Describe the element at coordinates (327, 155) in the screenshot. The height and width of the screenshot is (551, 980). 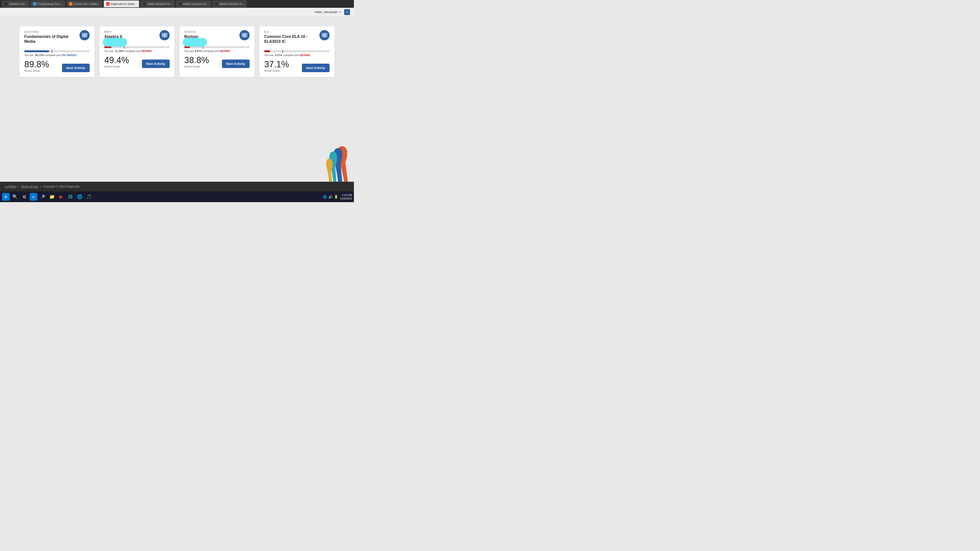
I see `decorative-graphic` at that location.